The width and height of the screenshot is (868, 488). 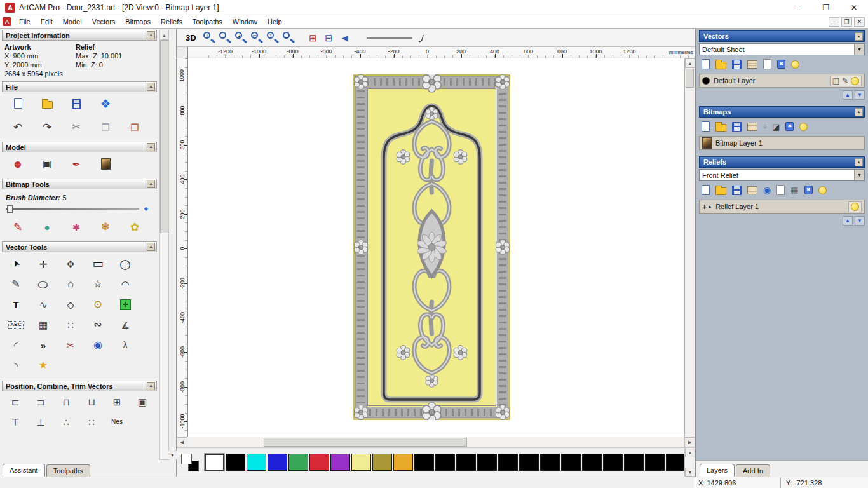 What do you see at coordinates (855, 81) in the screenshot?
I see `layer-visibility-icon` at bounding box center [855, 81].